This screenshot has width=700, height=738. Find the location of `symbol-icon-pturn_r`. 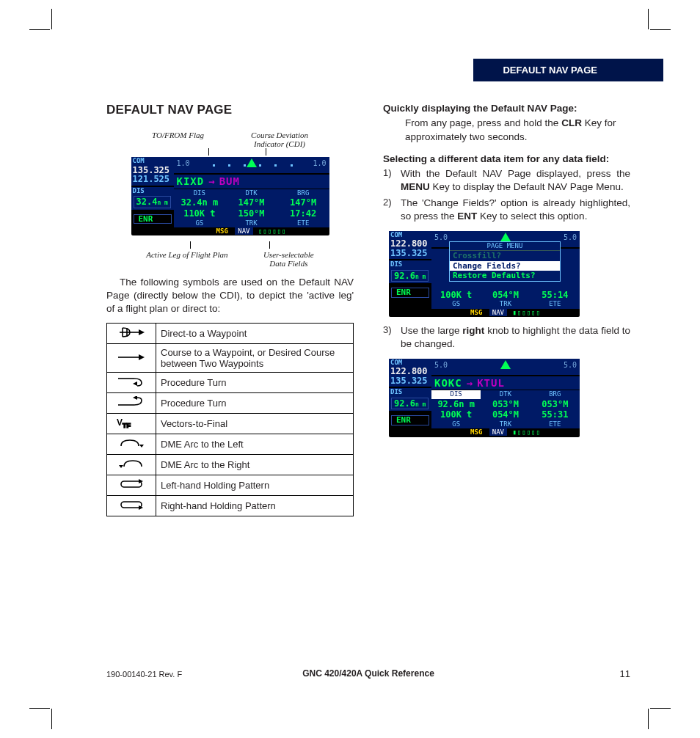

symbol-icon-pturn_r is located at coordinates (132, 383).